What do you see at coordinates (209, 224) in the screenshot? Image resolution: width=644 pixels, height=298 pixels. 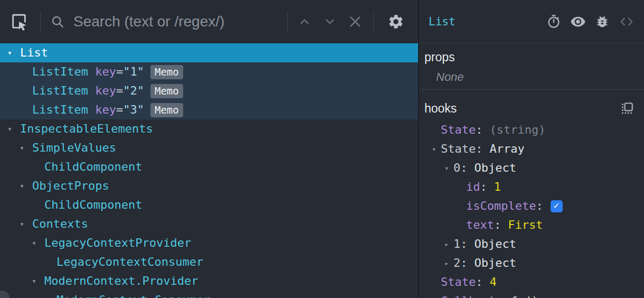 I see `tree-row: ▾Contexts` at bounding box center [209, 224].